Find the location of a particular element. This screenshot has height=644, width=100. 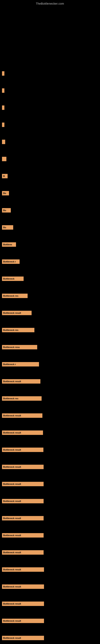

bar-label: B is located at coordinates (5, 176).